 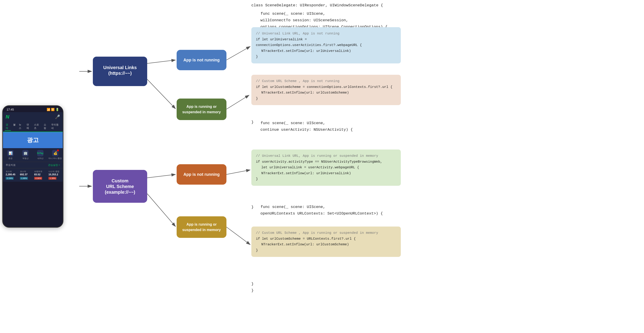 I want to click on func2-area: func scene(_ scene: UIScene, continue us…, so click(x=302, y=127).